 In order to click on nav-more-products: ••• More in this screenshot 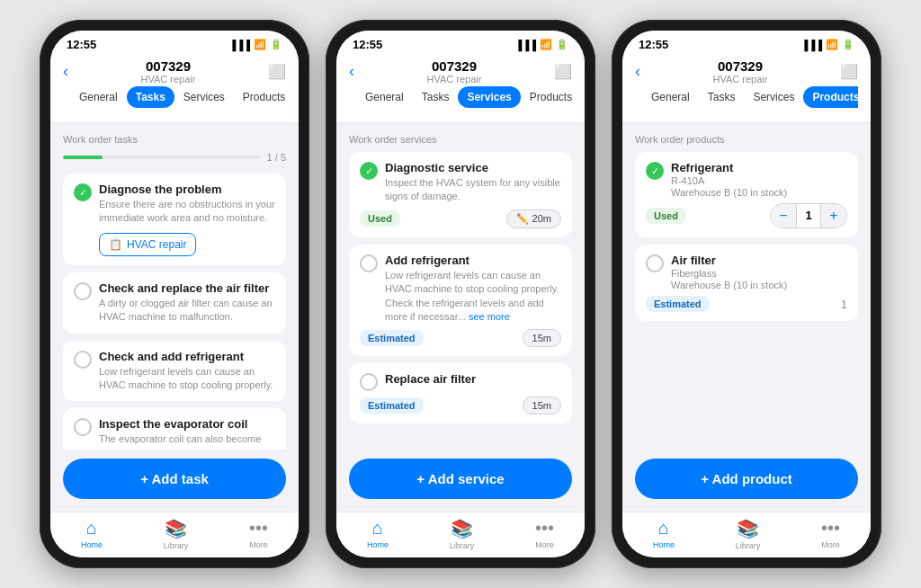, I will do `click(831, 534)`.